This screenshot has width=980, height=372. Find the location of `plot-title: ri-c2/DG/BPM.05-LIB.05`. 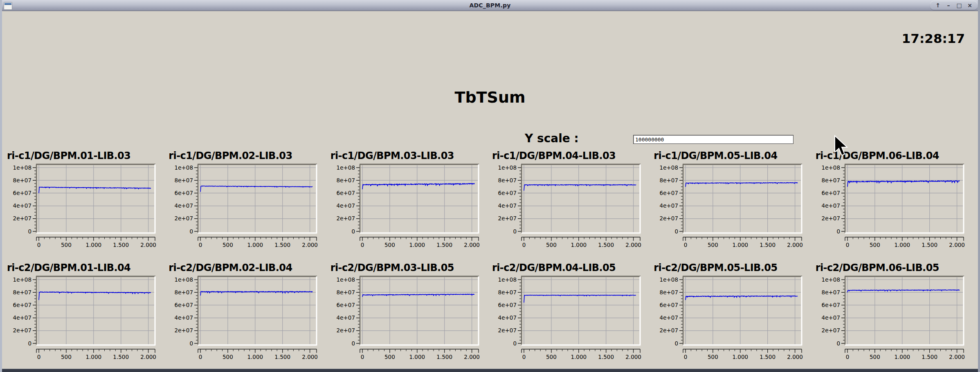

plot-title: ri-c2/DG/BPM.05-LIB.05 is located at coordinates (733, 268).